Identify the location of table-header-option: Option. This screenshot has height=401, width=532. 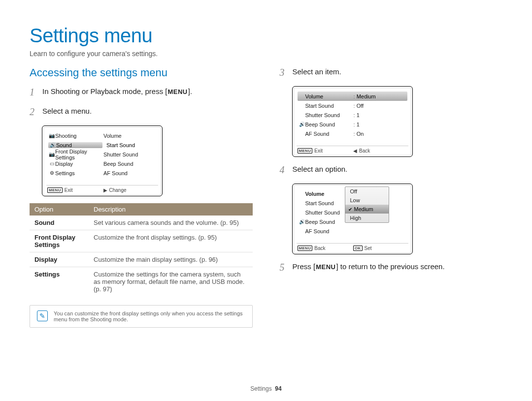
(59, 210).